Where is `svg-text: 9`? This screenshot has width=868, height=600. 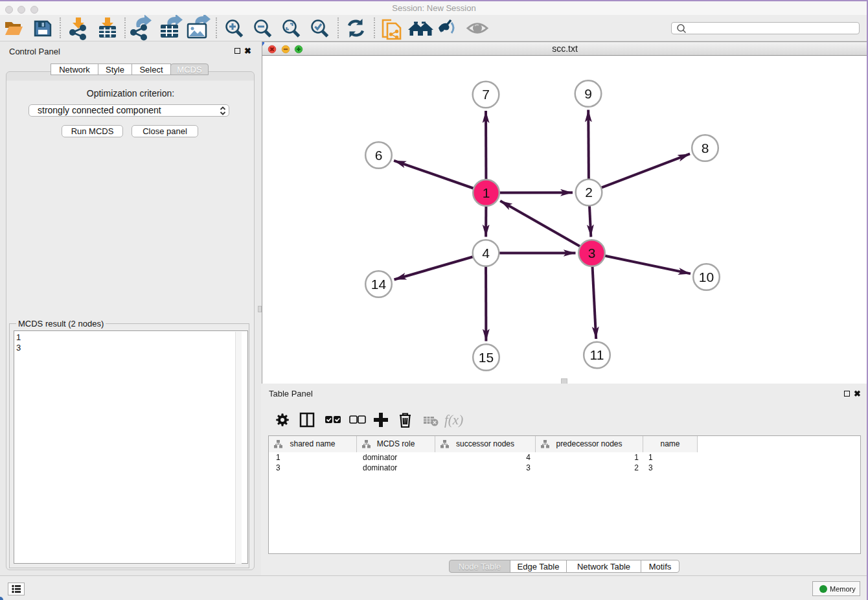
svg-text: 9 is located at coordinates (588, 93).